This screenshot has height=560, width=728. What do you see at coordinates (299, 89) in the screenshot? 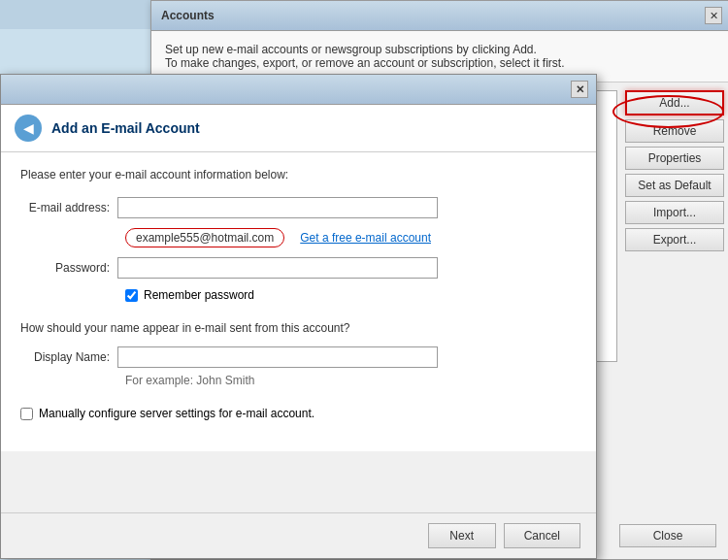
I see `dialog-titlebar: ✕` at bounding box center [299, 89].